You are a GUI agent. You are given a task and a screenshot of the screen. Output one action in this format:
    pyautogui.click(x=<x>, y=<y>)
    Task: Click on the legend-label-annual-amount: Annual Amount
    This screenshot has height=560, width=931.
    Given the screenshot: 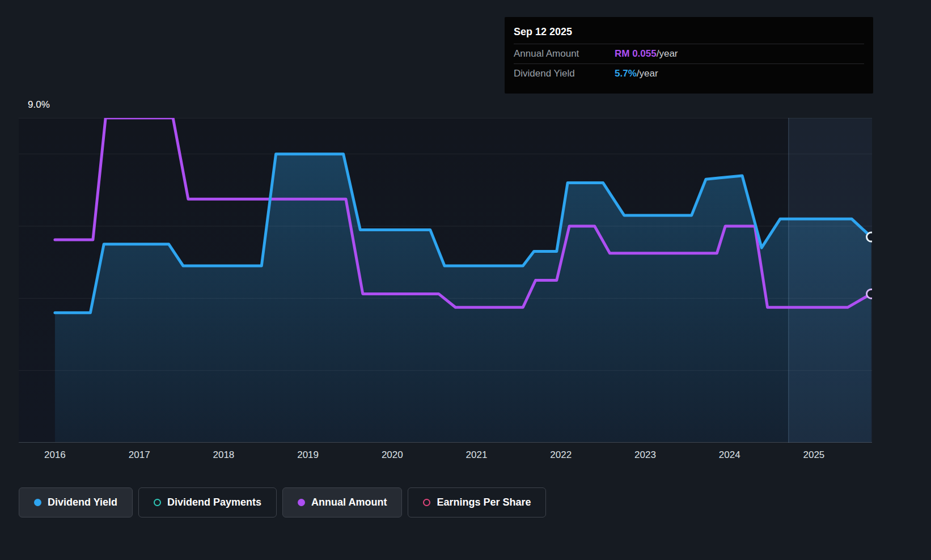 What is the action you would take?
    pyautogui.click(x=349, y=502)
    